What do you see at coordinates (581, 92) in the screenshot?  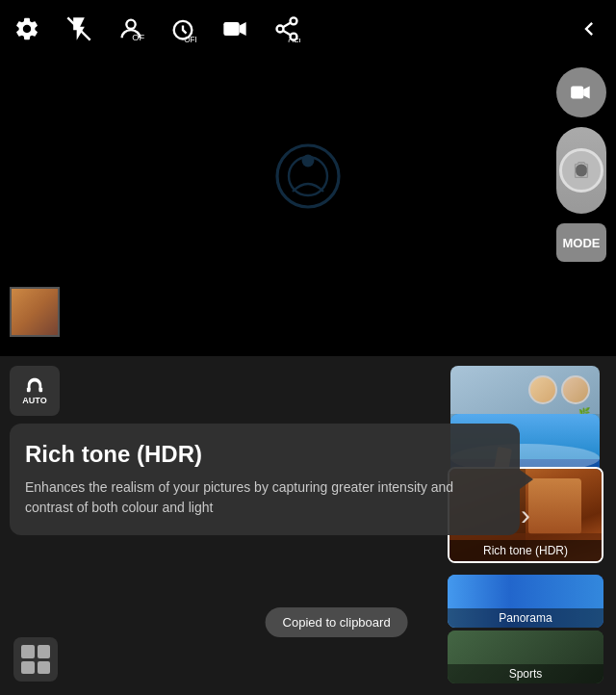 I see `video-button` at bounding box center [581, 92].